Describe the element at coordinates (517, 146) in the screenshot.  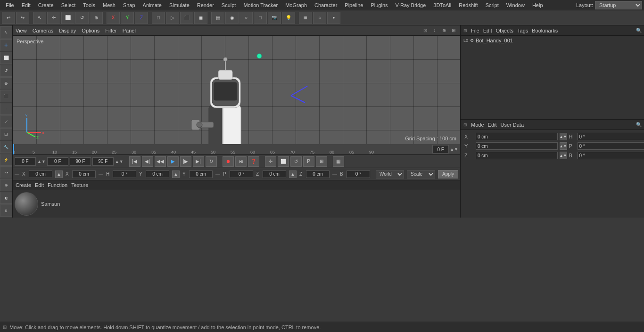
I see `attr-y-input` at that location.